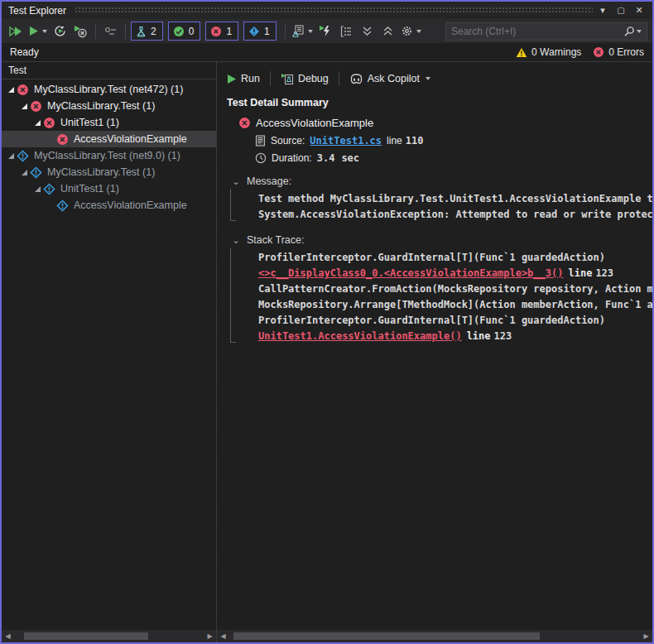  I want to click on filter-total-tests-toggle: 2, so click(147, 31).